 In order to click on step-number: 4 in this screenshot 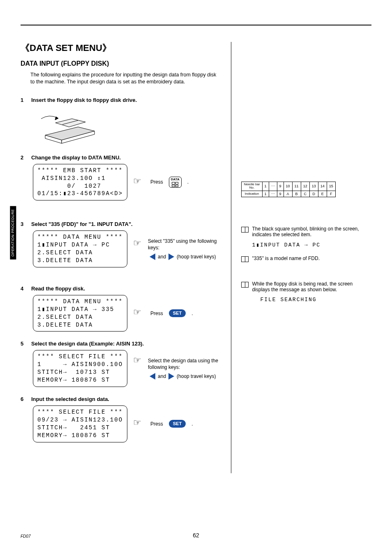, I will do `click(23, 288)`.